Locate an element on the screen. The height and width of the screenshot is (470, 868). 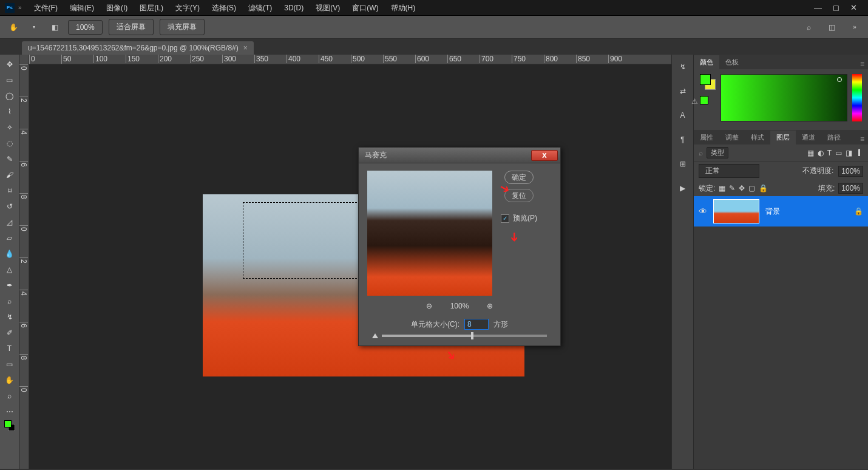
brush-edit-tool-icon: ✐ is located at coordinates (10, 333).